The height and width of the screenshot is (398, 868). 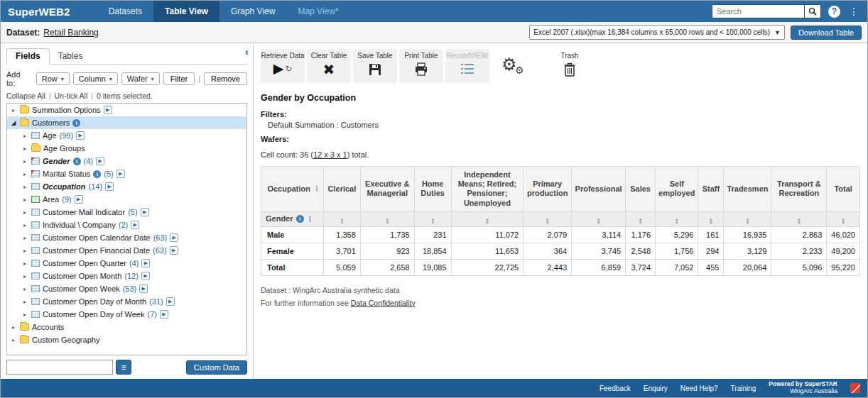 I want to click on column-header: Staff, so click(x=711, y=189).